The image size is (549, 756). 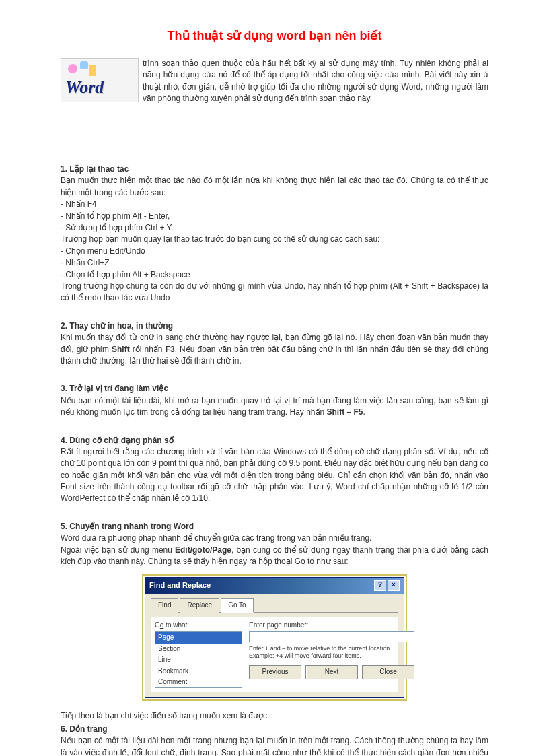 What do you see at coordinates (274, 275) in the screenshot?
I see `section-1-l6: - Chọn tổ hợp phím Alt + Backspace` at bounding box center [274, 275].